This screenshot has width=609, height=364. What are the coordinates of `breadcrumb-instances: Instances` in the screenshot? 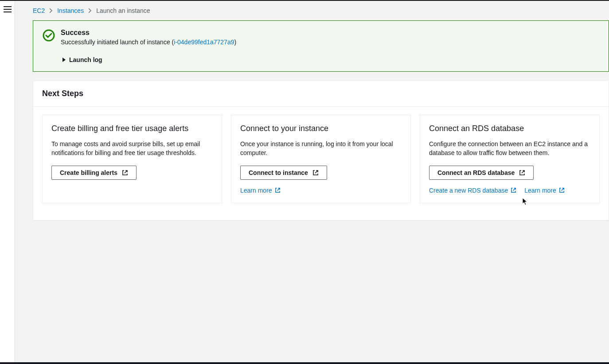 It's located at (70, 11).